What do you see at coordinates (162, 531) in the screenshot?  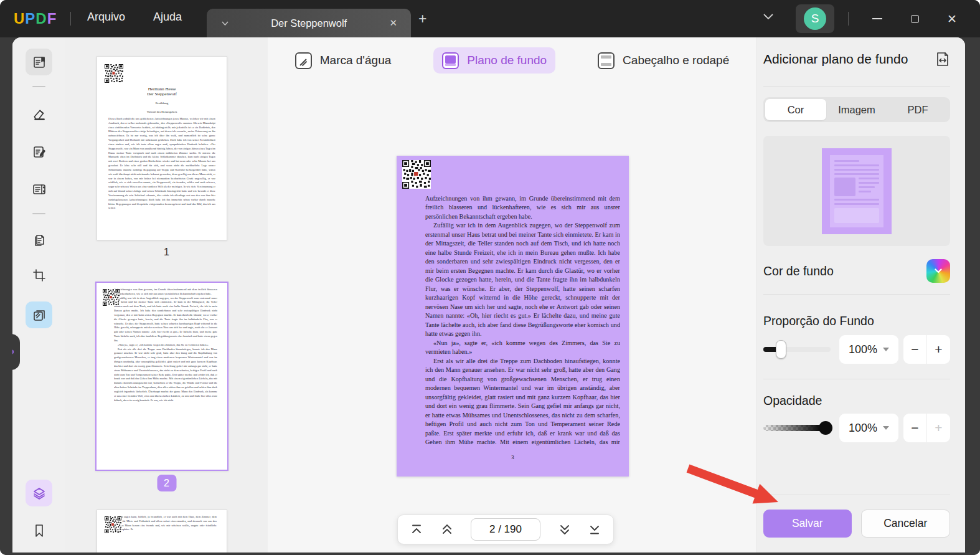 I see `thumbnail-page-3: anders sagen kann, höflich, ja freundlic…` at bounding box center [162, 531].